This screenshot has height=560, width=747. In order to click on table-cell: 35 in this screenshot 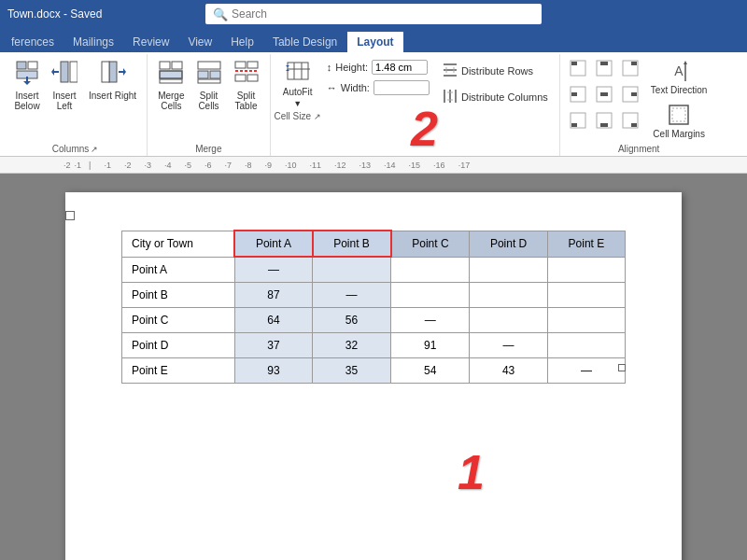, I will do `click(352, 371)`.